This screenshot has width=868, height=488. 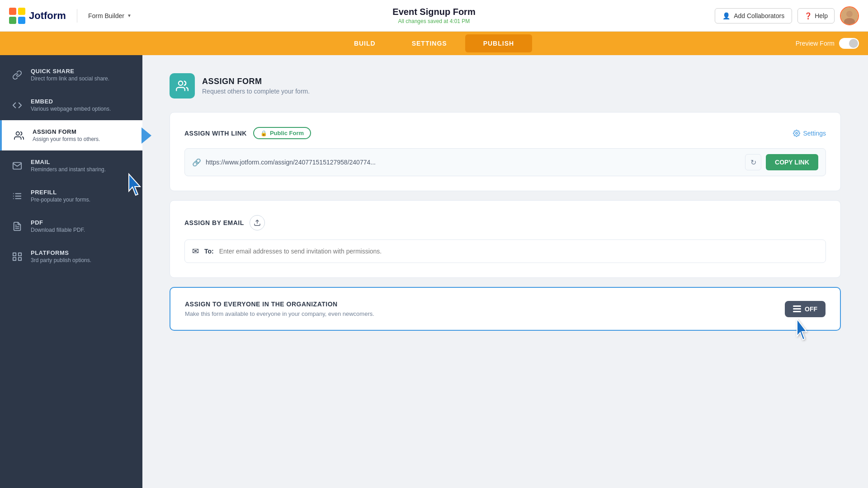 I want to click on tab-build: BUILD, so click(x=365, y=43).